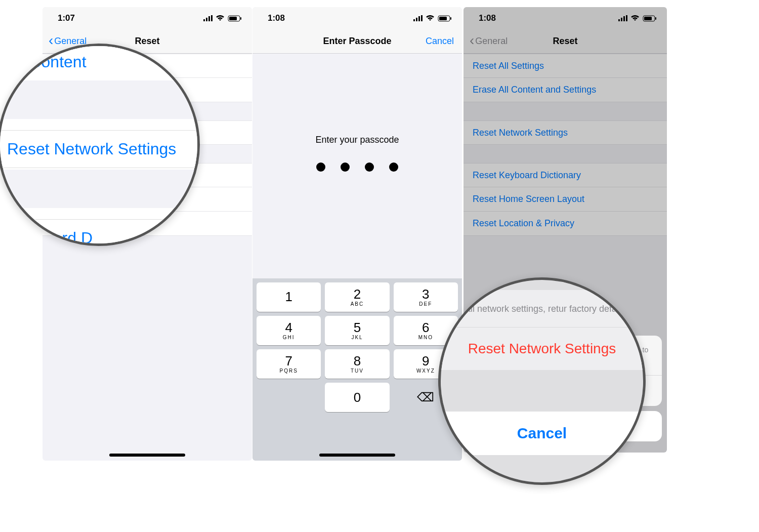 This screenshot has width=759, height=532. I want to click on keypad-0: 0, so click(357, 397).